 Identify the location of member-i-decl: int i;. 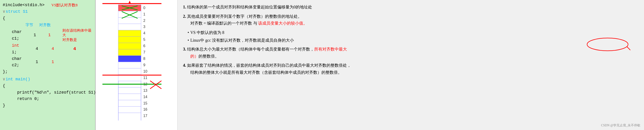
(21, 49).